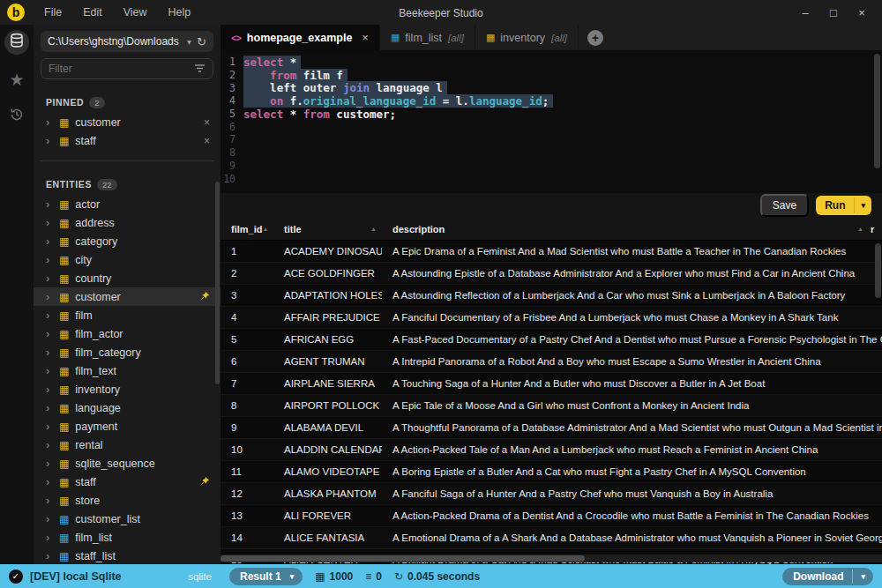 The width and height of the screenshot is (882, 588). I want to click on entity-item-payment: › ▦ payment, so click(127, 427).